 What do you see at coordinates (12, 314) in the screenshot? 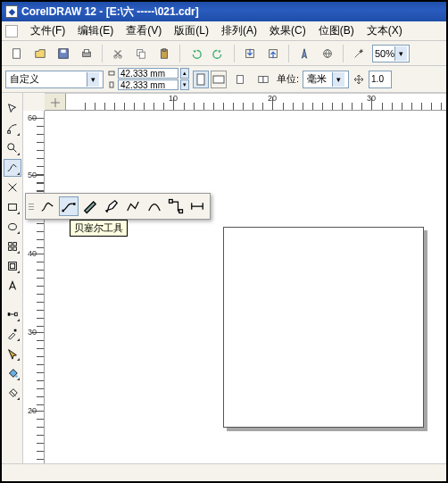
I see `interactive-tool` at bounding box center [12, 314].